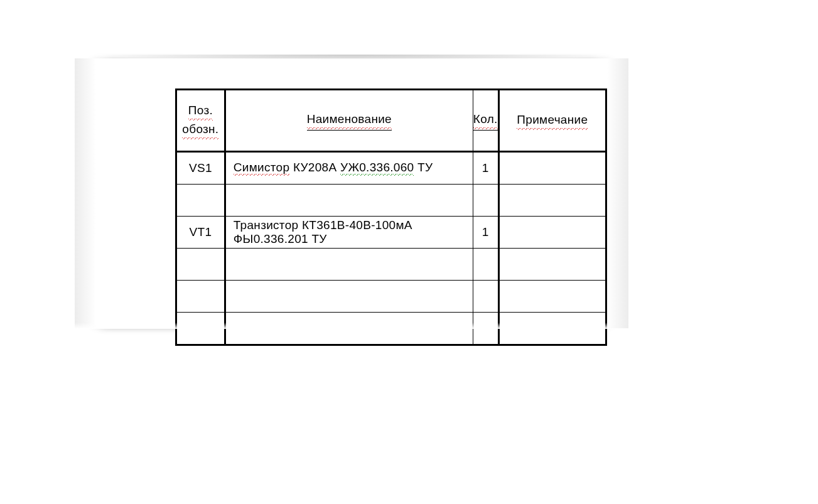 This screenshot has width=818, height=504. Describe the element at coordinates (349, 121) in the screenshot. I see `header-name: Наименование` at that location.